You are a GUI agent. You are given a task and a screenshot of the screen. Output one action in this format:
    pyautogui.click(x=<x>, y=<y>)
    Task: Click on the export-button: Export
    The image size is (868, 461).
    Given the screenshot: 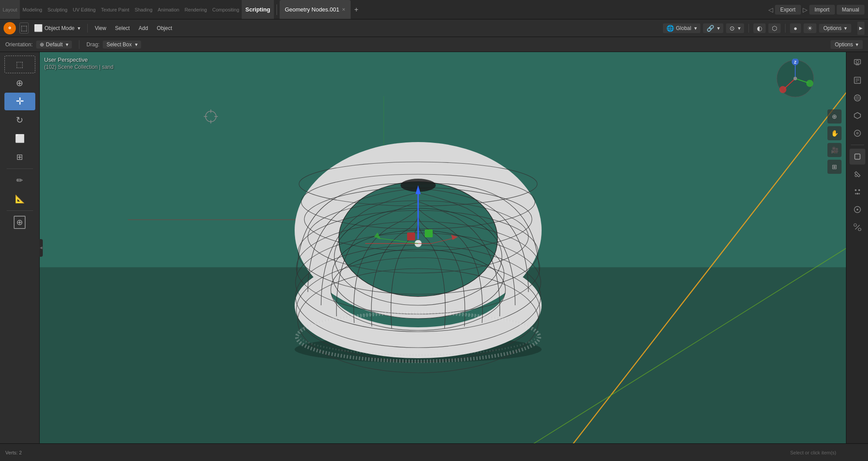 What is the action you would take?
    pyautogui.click(x=788, y=10)
    